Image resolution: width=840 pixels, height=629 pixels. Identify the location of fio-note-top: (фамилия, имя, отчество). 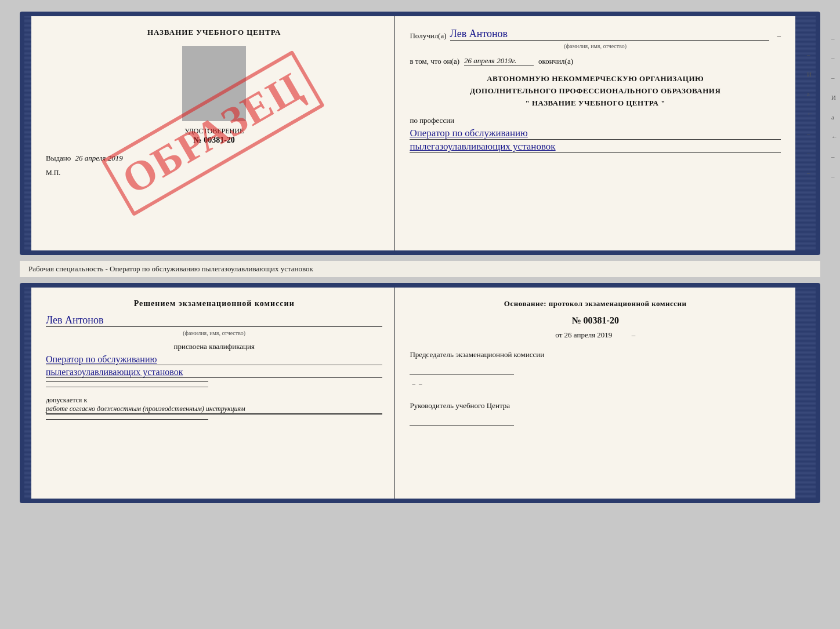
(595, 46).